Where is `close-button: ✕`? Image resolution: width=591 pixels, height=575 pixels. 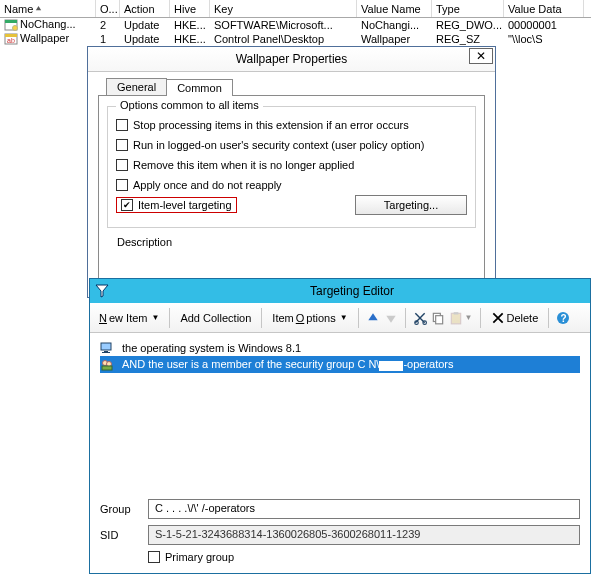 close-button: ✕ is located at coordinates (481, 56).